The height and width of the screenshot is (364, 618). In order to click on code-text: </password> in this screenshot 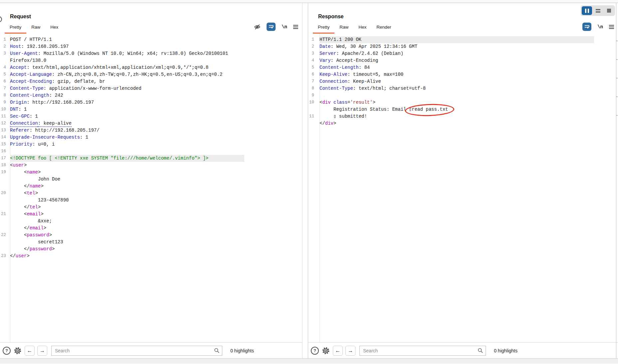, I will do `click(31, 249)`.